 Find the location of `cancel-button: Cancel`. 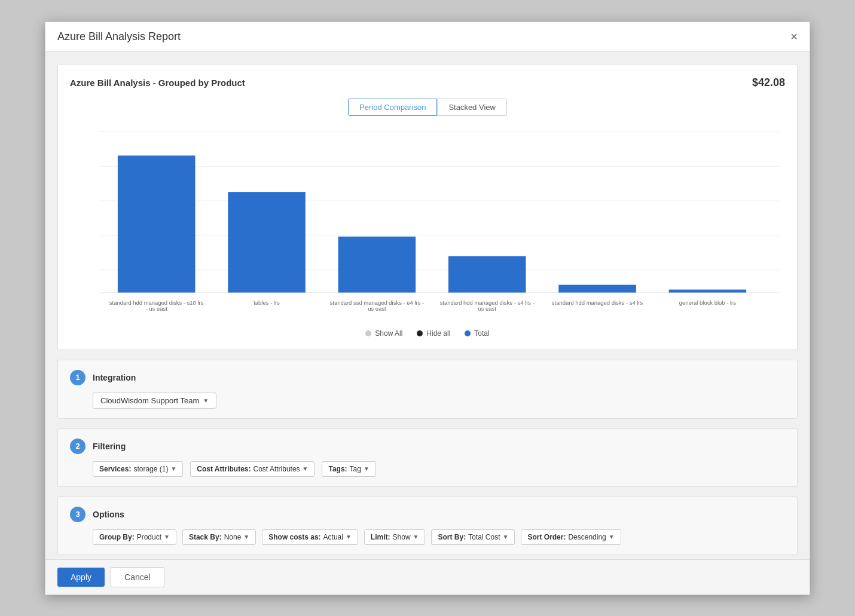

cancel-button: Cancel is located at coordinates (138, 577).